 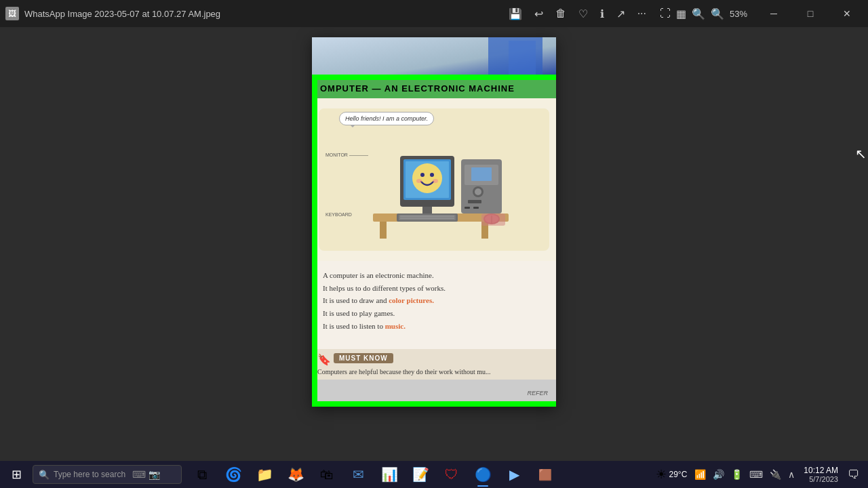 What do you see at coordinates (434, 474) in the screenshot?
I see `taskbar: ⊞ 🔍 Type here to search ⌨ 📷 ⧉ 🌀 📁 🦊 🛍 ✉` at bounding box center [434, 474].